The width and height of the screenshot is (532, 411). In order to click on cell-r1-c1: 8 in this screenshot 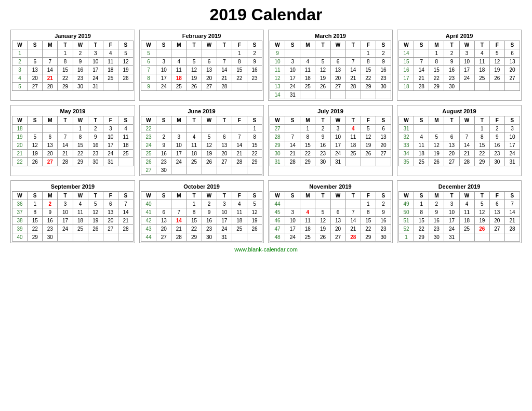, I will do `click(422, 213)`.